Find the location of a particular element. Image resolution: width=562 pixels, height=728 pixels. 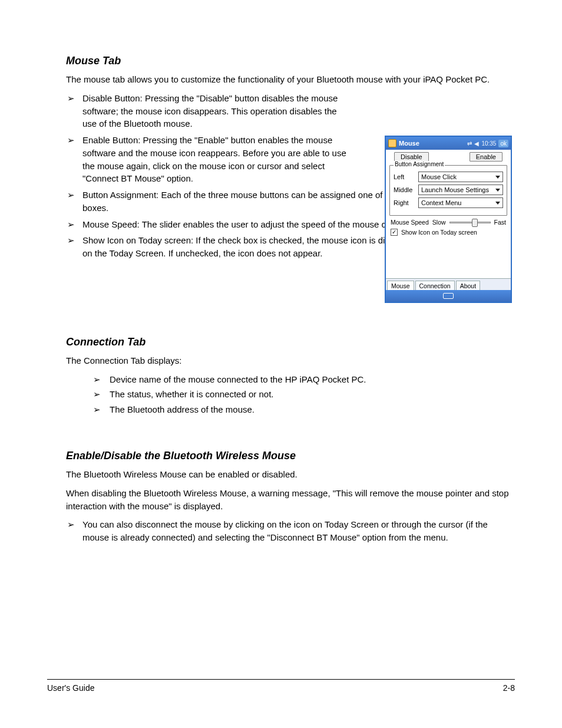

show-icon-checkbox: ✓ is located at coordinates (394, 232).